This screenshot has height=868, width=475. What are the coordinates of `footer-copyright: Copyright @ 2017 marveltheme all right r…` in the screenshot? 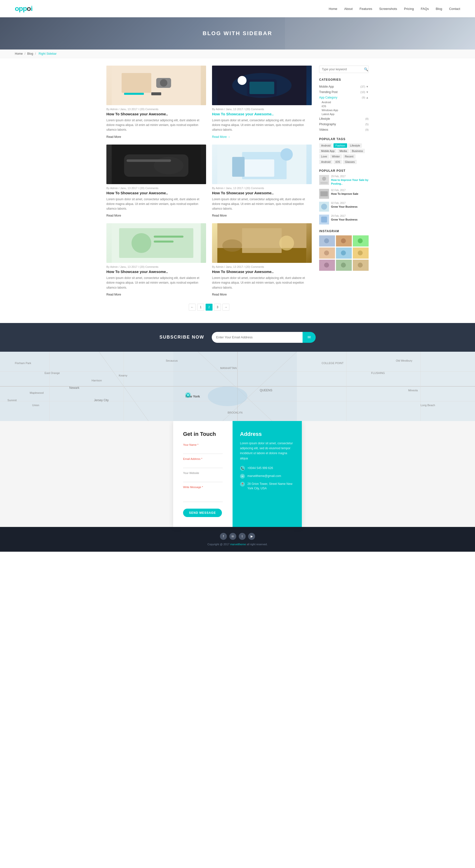 It's located at (238, 545).